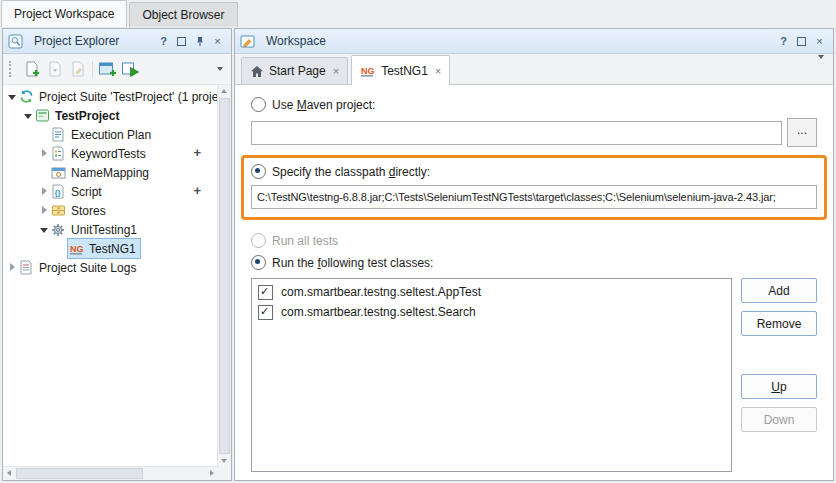 The height and width of the screenshot is (483, 836). I want to click on test-class-row: com.smartbear.testng.seltest.AppTest, so click(492, 292).